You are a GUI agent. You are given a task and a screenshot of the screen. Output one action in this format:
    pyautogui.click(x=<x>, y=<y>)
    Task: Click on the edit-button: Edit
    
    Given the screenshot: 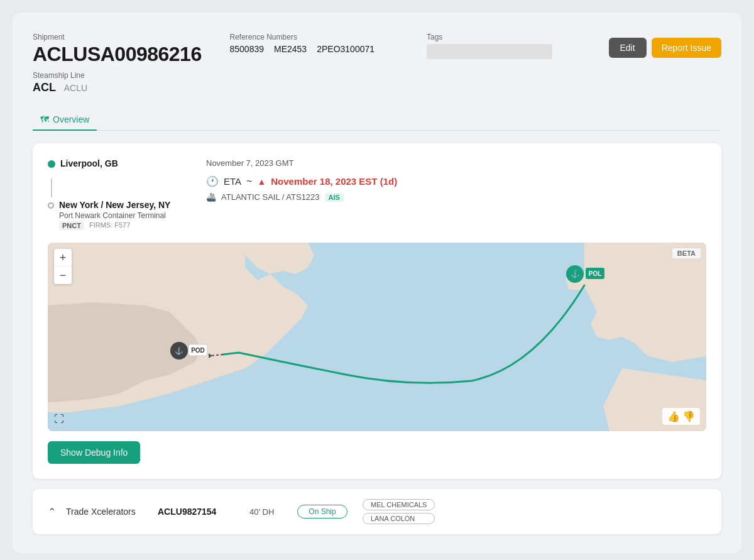 What is the action you would take?
    pyautogui.click(x=628, y=48)
    